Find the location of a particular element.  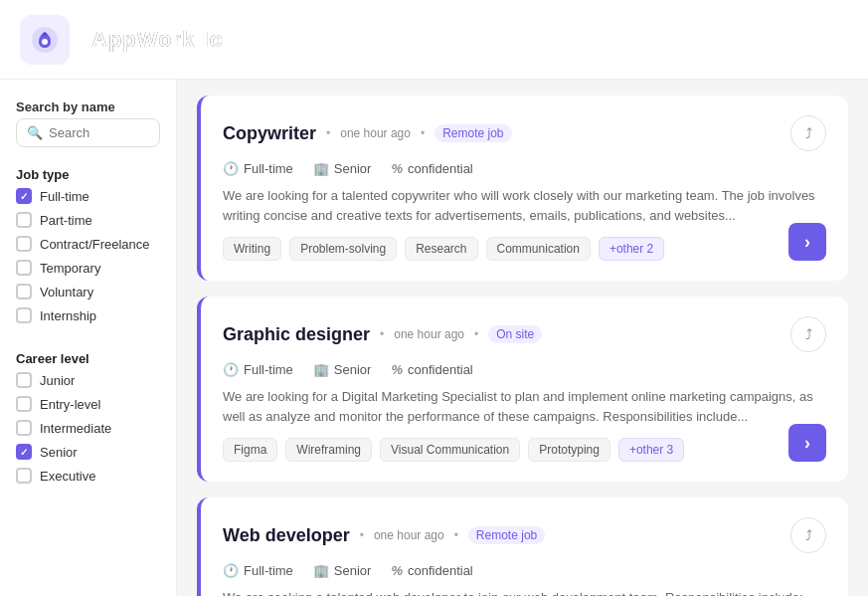

career-level-label: Entry-level is located at coordinates (70, 404).